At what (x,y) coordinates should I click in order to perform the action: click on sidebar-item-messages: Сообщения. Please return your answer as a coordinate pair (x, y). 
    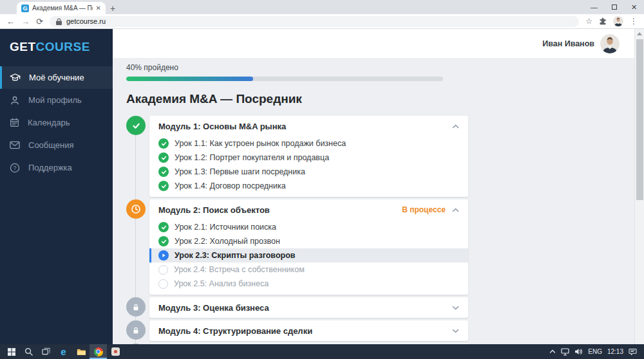
    Looking at the image, I should click on (57, 145).